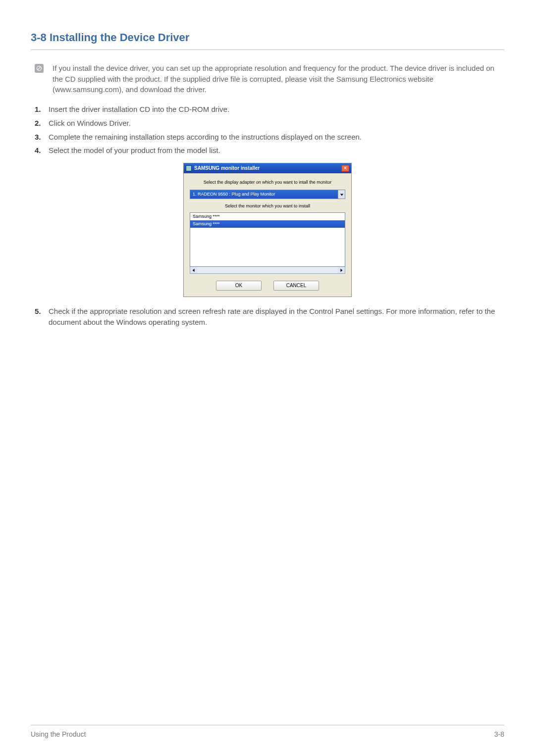 Image resolution: width=535 pixels, height=756 pixels. I want to click on dialog-titlebar: SAMSUNG monitor installer ×, so click(268, 168).